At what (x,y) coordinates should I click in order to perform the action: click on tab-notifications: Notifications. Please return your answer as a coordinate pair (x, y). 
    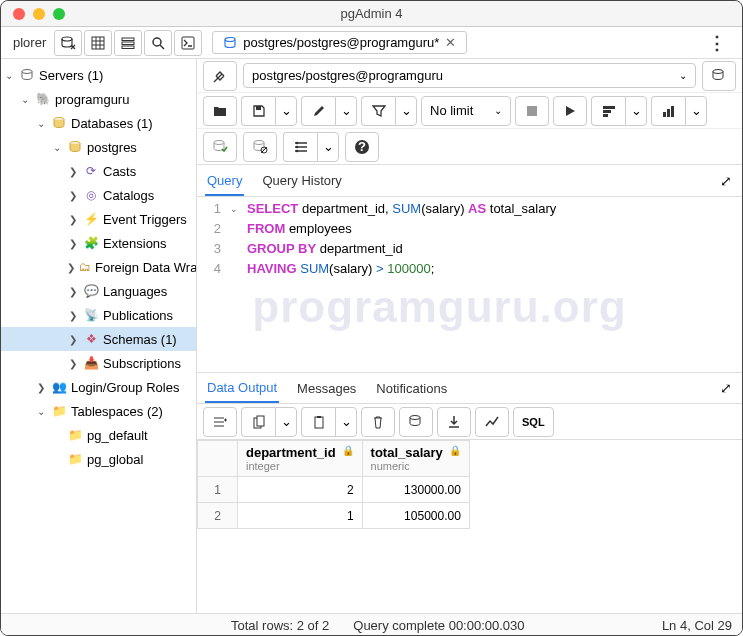
    Looking at the image, I should click on (412, 388).